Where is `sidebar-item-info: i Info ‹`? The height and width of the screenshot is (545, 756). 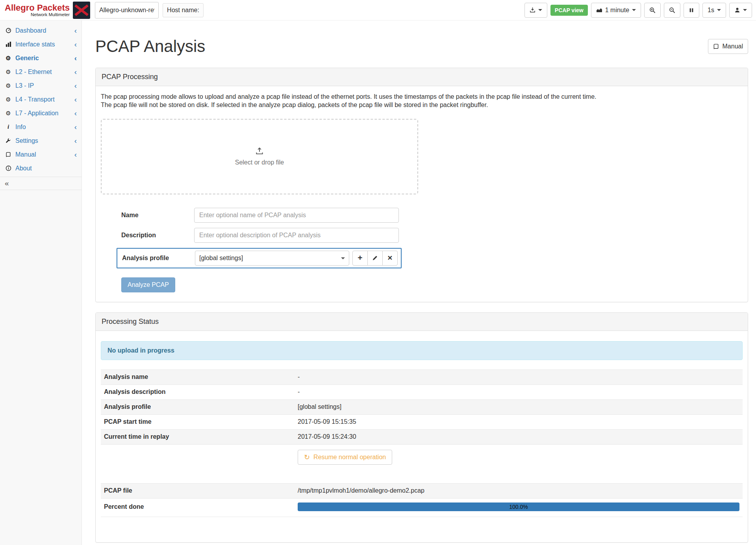
sidebar-item-info: i Info ‹ is located at coordinates (41, 127).